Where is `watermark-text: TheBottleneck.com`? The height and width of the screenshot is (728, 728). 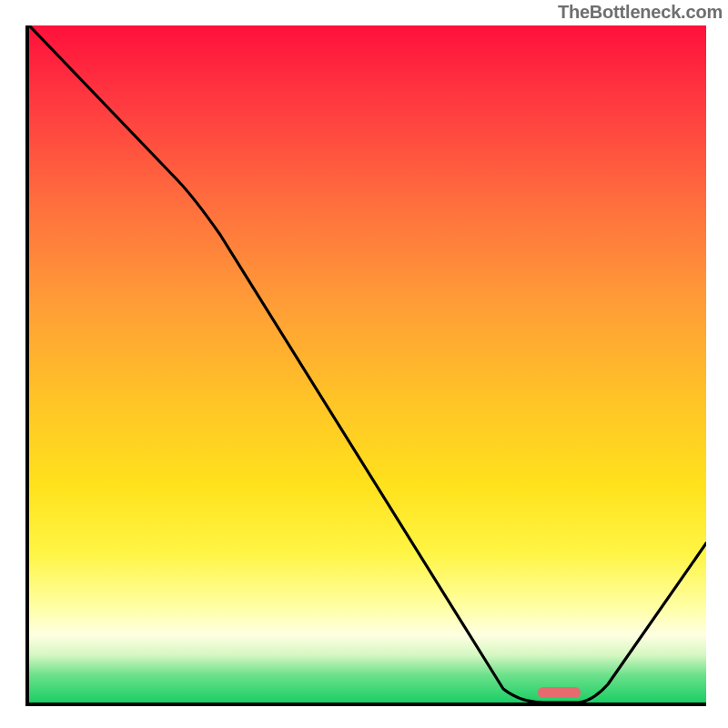
watermark-text: TheBottleneck.com is located at coordinates (641, 13).